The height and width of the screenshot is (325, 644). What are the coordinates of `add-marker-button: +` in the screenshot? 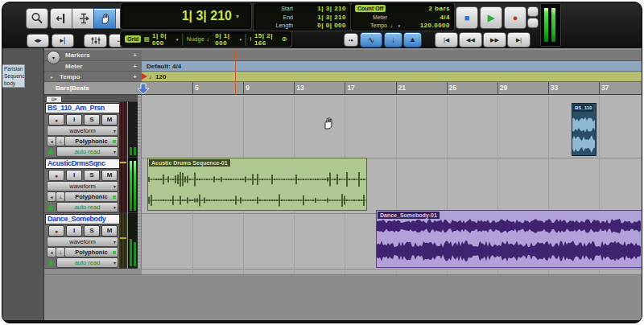 It's located at (135, 55).